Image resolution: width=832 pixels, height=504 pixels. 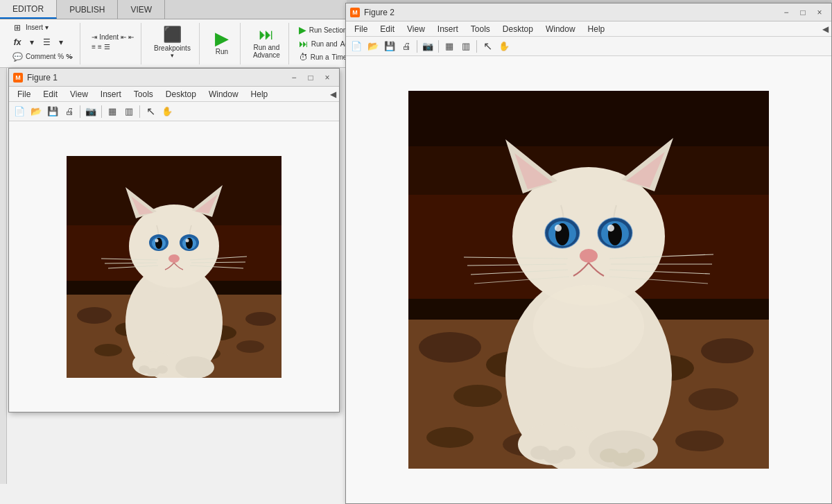 What do you see at coordinates (222, 44) in the screenshot?
I see `ribbon-run-group: ▶ Run` at bounding box center [222, 44].